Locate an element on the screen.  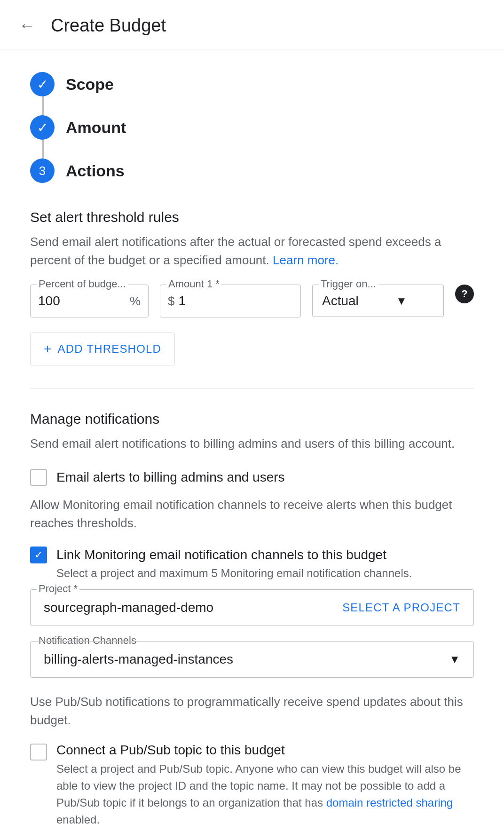
pubsub-suffix: enabled. is located at coordinates (78, 818).